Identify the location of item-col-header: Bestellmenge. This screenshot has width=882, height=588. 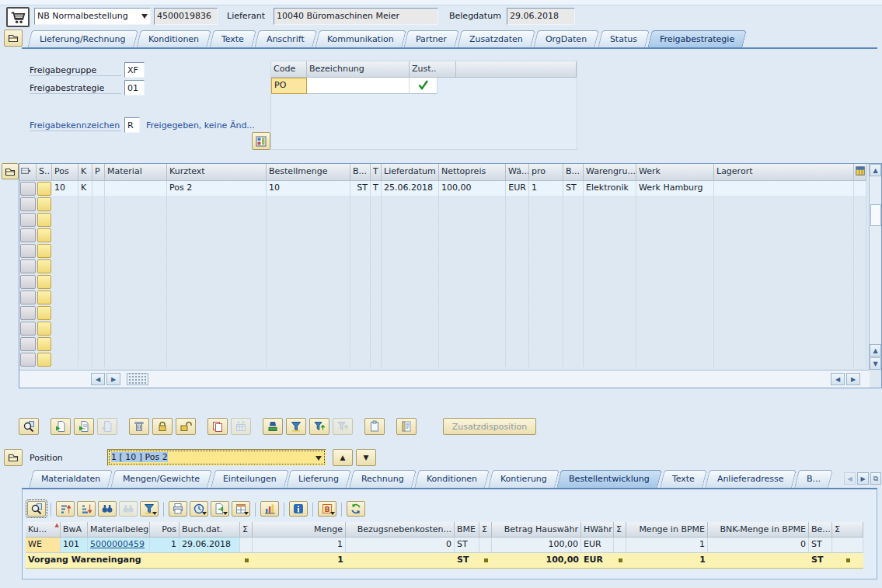
(309, 172).